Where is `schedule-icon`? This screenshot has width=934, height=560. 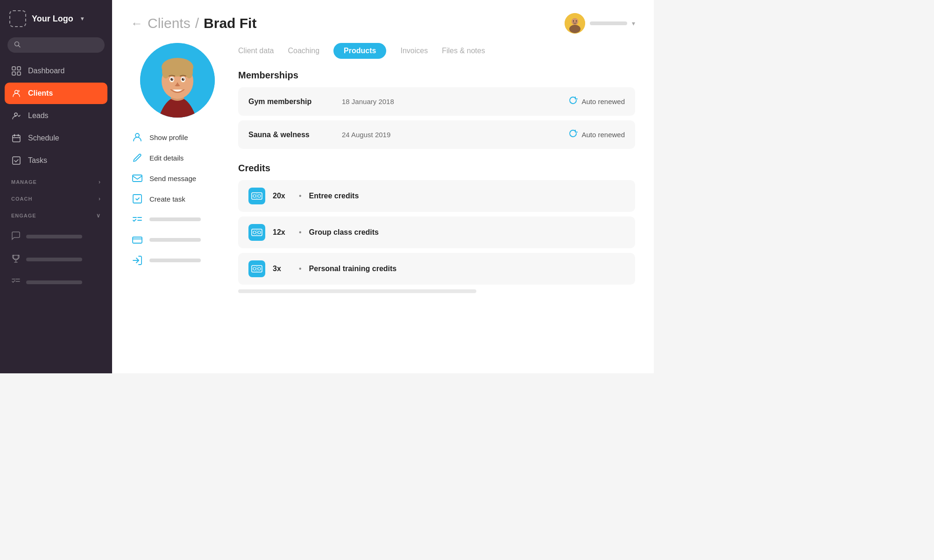
schedule-icon is located at coordinates (16, 138).